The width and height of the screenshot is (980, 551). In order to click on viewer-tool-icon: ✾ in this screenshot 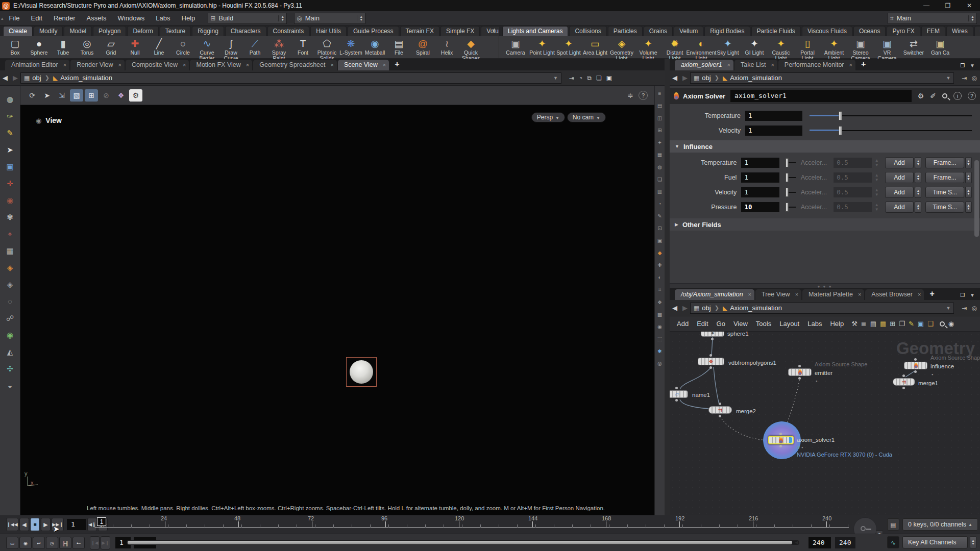, I will do `click(10, 217)`.